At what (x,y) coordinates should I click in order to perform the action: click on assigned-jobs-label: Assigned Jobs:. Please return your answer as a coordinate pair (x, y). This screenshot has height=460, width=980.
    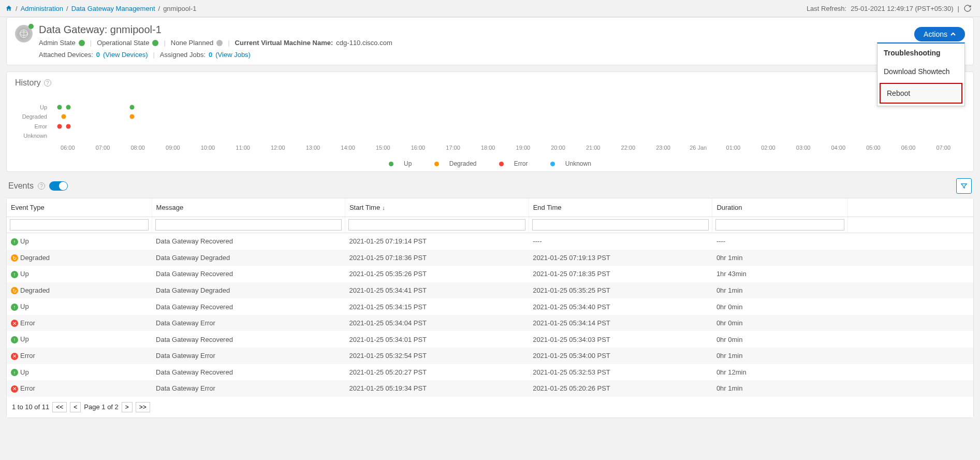
    Looking at the image, I should click on (183, 55).